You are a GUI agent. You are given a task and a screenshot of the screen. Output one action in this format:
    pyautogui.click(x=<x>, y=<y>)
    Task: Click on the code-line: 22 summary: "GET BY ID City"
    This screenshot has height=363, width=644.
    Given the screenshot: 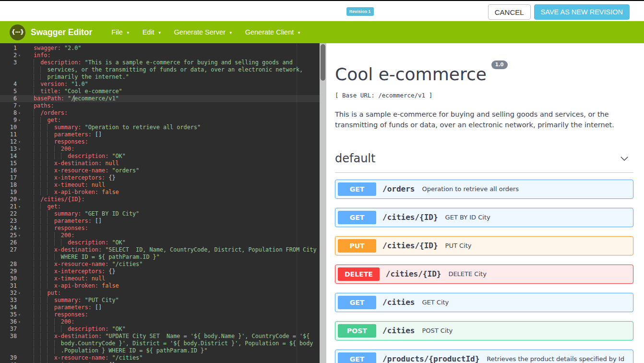 What is the action you would take?
    pyautogui.click(x=160, y=214)
    